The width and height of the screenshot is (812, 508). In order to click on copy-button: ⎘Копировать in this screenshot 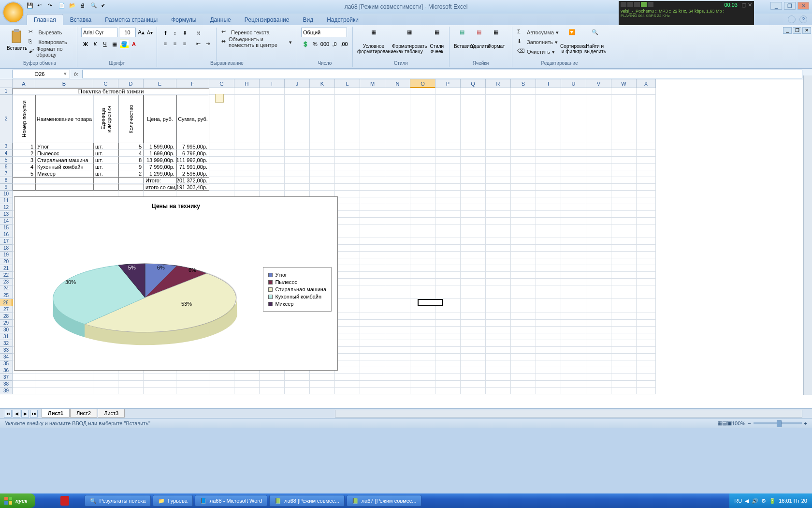, I will do `click(50, 42)`.